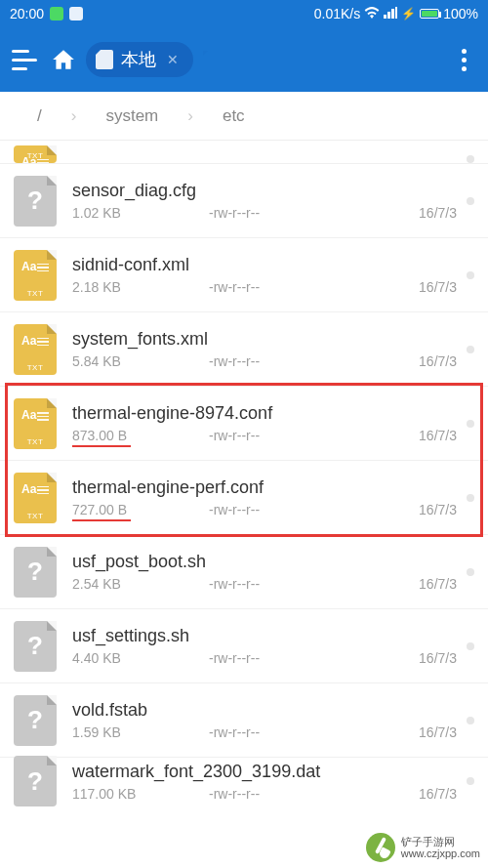  Describe the element at coordinates (27, 14) in the screenshot. I see `status-time: 20:00` at that location.